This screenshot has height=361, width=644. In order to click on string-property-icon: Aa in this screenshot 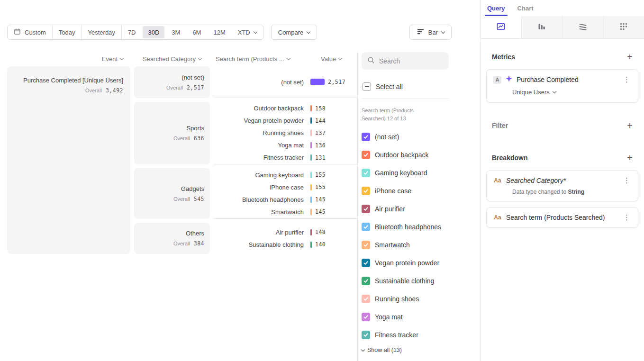, I will do `click(498, 180)`.